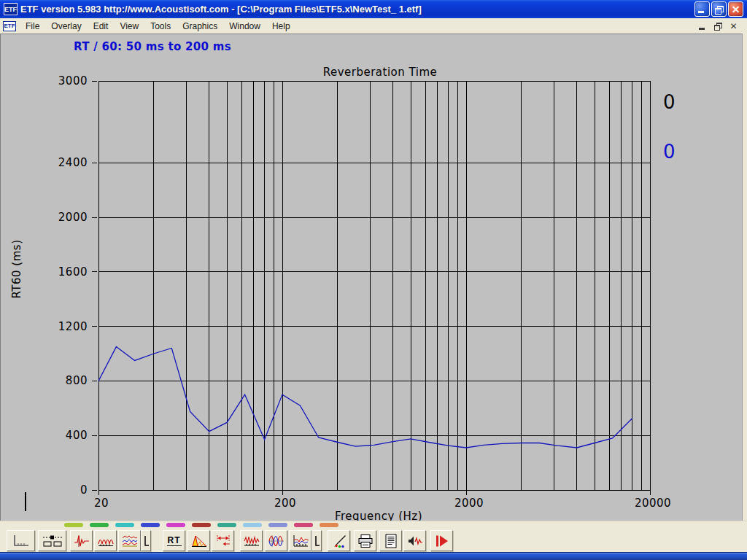  Describe the element at coordinates (130, 541) in the screenshot. I see `waterfall-icon` at that location.